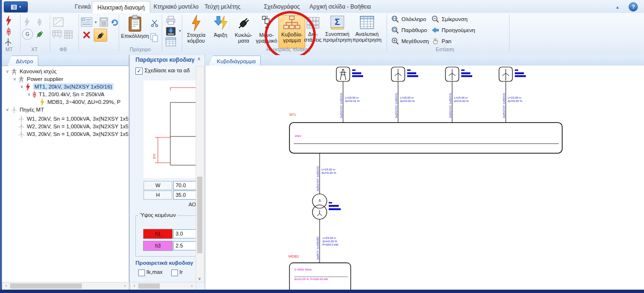  Describe the element at coordinates (234, 61) in the screenshot. I see `canvas-tab: Κυβοδιάγραμμα` at that location.